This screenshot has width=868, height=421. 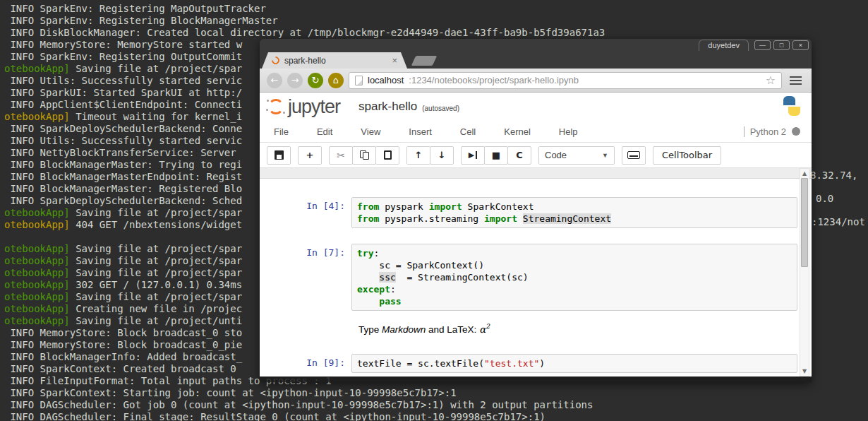 I want to click on save-button, so click(x=279, y=155).